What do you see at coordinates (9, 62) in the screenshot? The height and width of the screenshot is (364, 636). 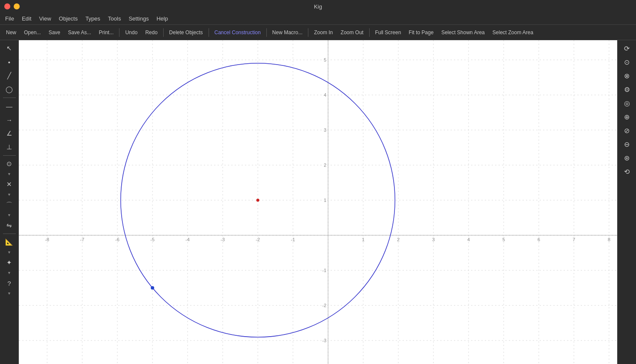 I see `point-icon: •` at bounding box center [9, 62].